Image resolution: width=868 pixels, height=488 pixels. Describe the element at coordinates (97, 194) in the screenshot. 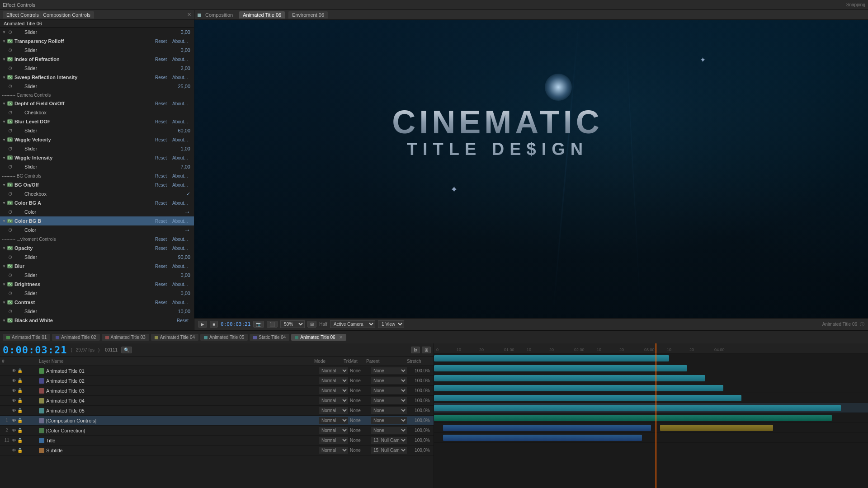

I see `checkbox-row-2: ⏱ Checkbox ✓` at that location.